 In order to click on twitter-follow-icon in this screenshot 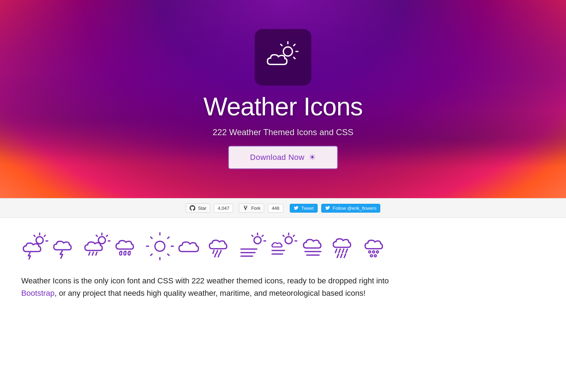, I will do `click(328, 208)`.